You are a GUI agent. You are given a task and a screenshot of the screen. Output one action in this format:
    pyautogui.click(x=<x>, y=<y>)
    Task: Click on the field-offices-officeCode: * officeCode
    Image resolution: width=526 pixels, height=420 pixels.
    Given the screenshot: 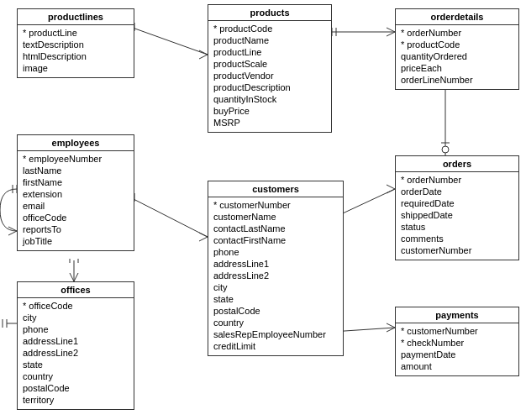 What is the action you would take?
    pyautogui.click(x=76, y=306)
    